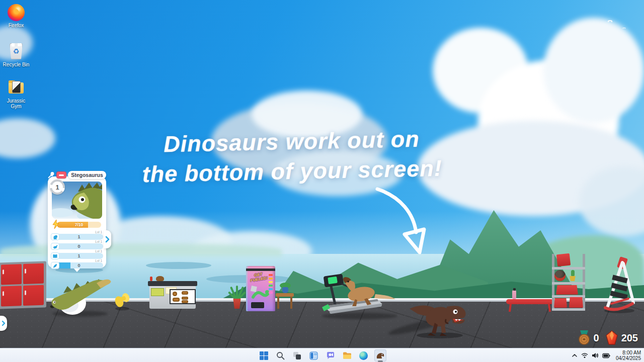 The height and width of the screenshot is (362, 644). Describe the element at coordinates (357, 295) in the screenshot. I see `treadmill-with-dino` at that location.